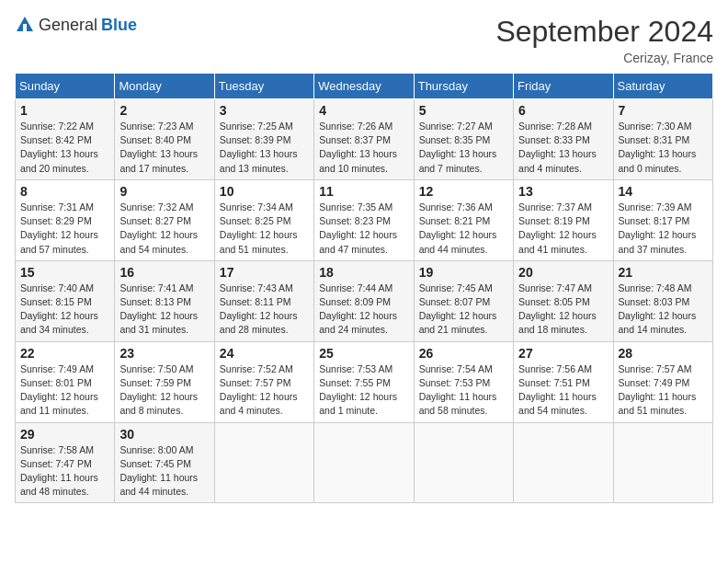  What do you see at coordinates (364, 301) in the screenshot?
I see `calendar-week-row: 15 Sunrise: 7:40 AMSunset: 8:15 PMDaylig…` at bounding box center [364, 301].